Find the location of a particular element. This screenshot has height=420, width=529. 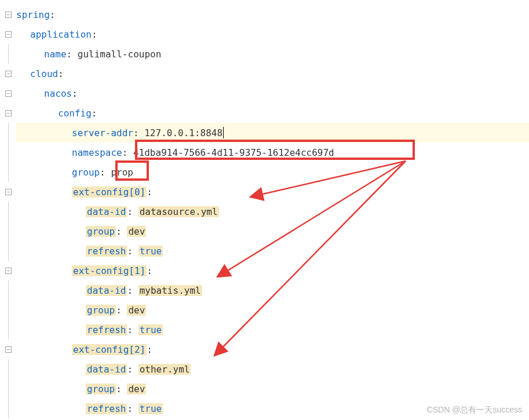

code-line: cloud: is located at coordinates (272, 74).